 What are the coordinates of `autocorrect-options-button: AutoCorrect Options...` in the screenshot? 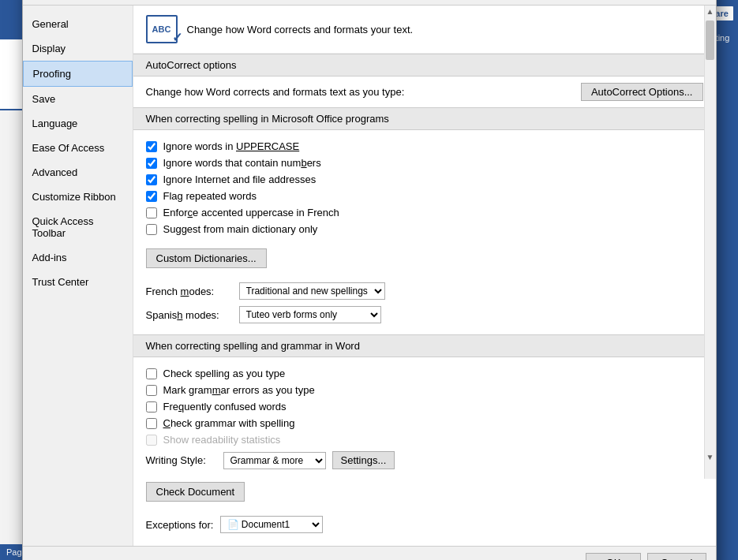 It's located at (642, 91).